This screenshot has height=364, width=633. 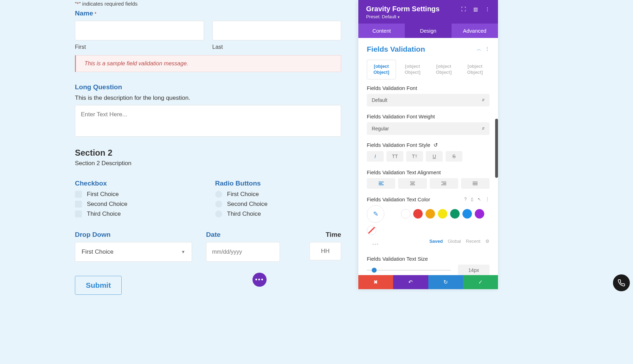 I want to click on align-label: Fields Validation Text Alignment, so click(x=428, y=172).